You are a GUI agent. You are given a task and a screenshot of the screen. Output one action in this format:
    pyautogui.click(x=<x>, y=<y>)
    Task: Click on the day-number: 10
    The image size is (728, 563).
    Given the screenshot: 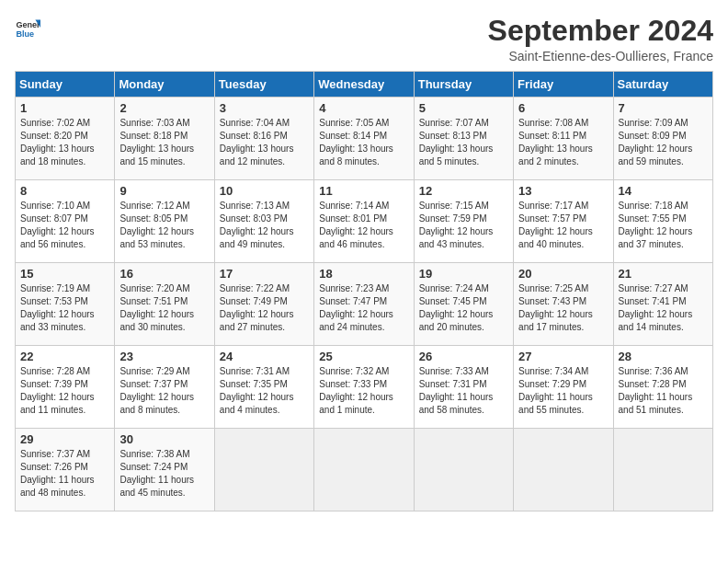 What is the action you would take?
    pyautogui.click(x=265, y=191)
    